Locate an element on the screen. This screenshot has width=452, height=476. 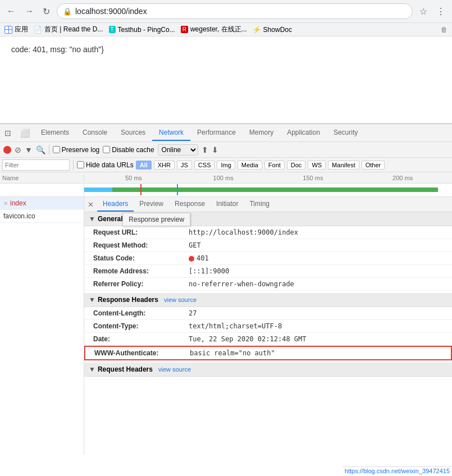
timeline-mark-50ms: 50 ms is located at coordinates (134, 178).